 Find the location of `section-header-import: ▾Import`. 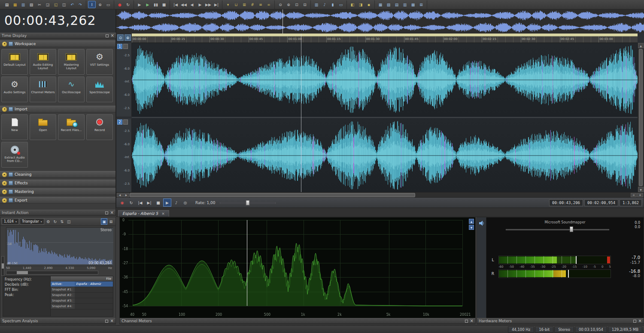

section-header-import: ▾Import is located at coordinates (58, 109).